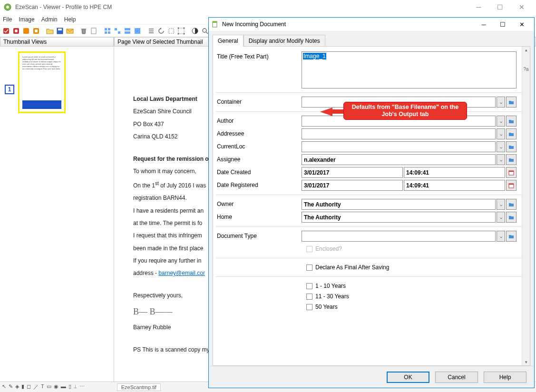  Describe the element at coordinates (36, 387) in the screenshot. I see `line-icon: ／` at that location.